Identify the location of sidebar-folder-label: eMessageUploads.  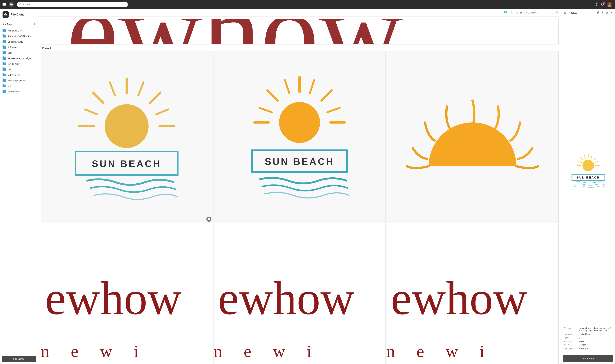
(17, 80).